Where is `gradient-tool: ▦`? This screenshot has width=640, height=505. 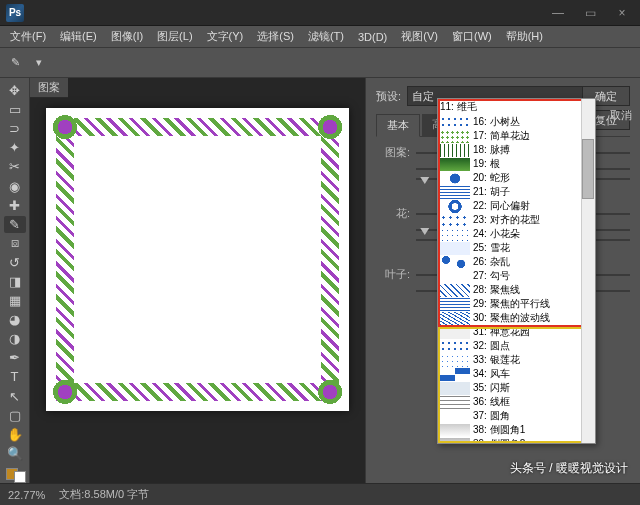 gradient-tool: ▦ is located at coordinates (15, 300).